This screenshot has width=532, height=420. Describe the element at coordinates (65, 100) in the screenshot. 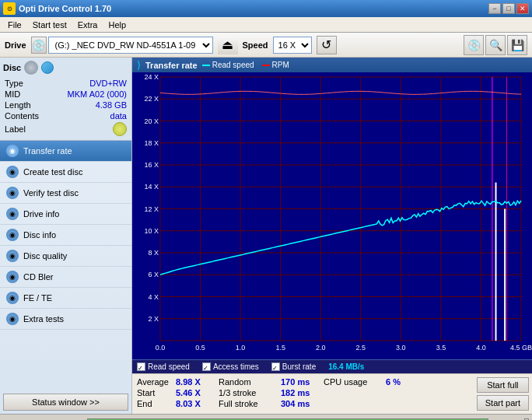

I see `disc-panel: Disc Type DVD+RW MID MKM A02 (000) Lengt…` at that location.